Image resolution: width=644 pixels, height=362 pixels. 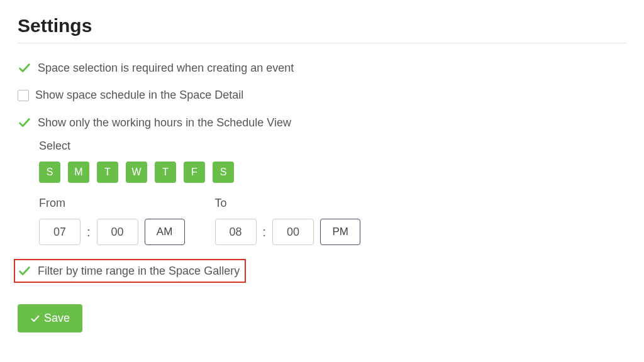 I want to click on day-button-mon: M, so click(x=79, y=172).